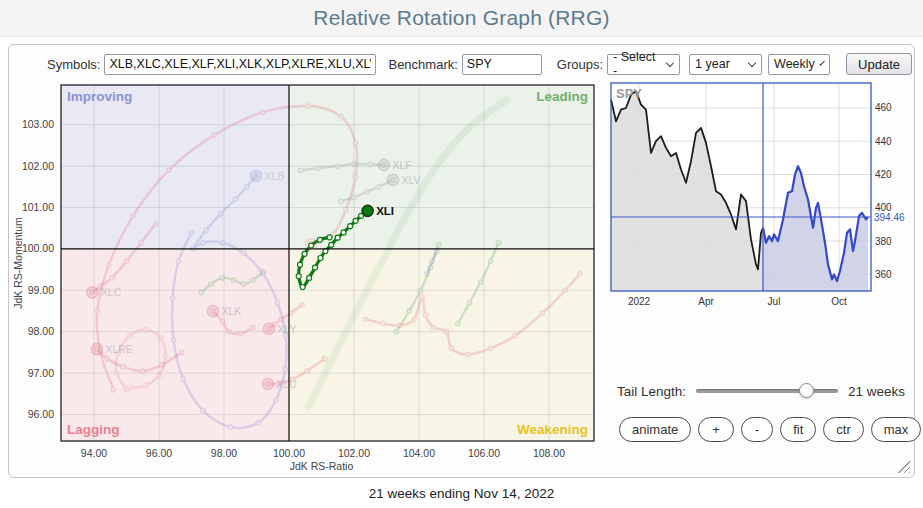 This screenshot has height=508, width=923. Describe the element at coordinates (806, 390) in the screenshot. I see `tail-length-slider-handle` at that location.